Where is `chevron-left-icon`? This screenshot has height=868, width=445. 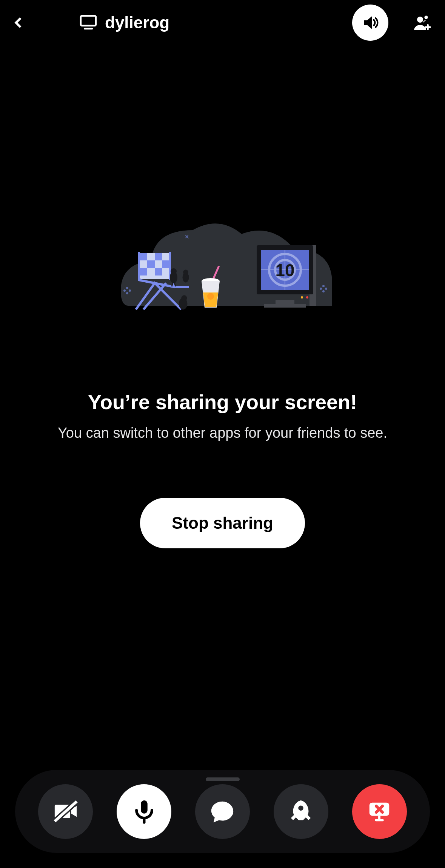 chevron-left-icon is located at coordinates (19, 23).